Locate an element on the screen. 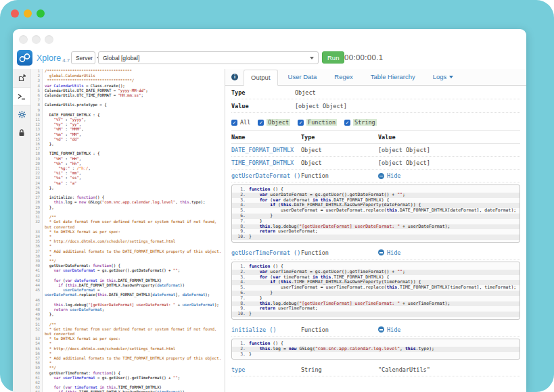  editor-line: 17 is located at coordinates (128, 149).